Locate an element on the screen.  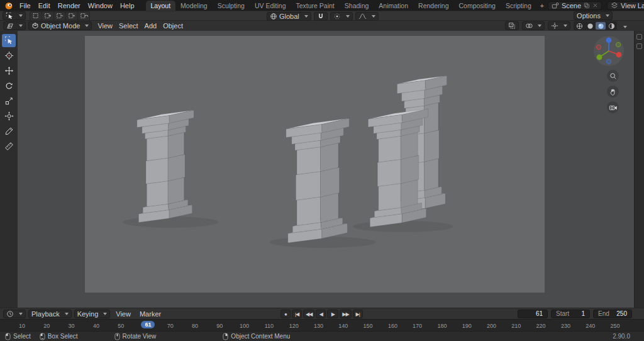
tool-move is located at coordinates (9, 70).